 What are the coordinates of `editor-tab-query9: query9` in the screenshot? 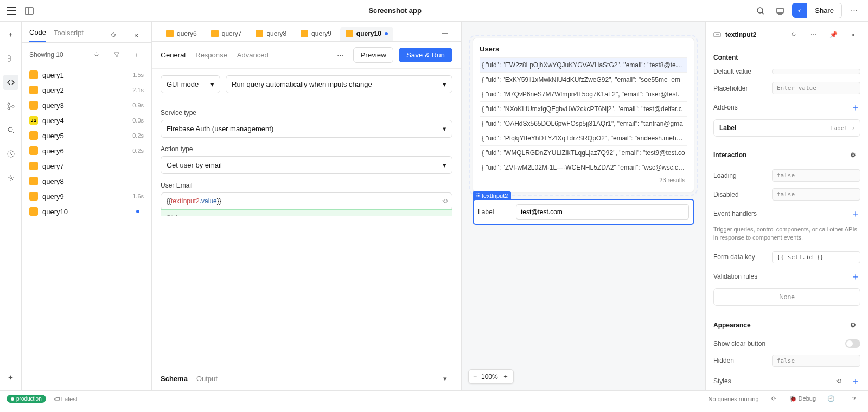 It's located at (316, 34).